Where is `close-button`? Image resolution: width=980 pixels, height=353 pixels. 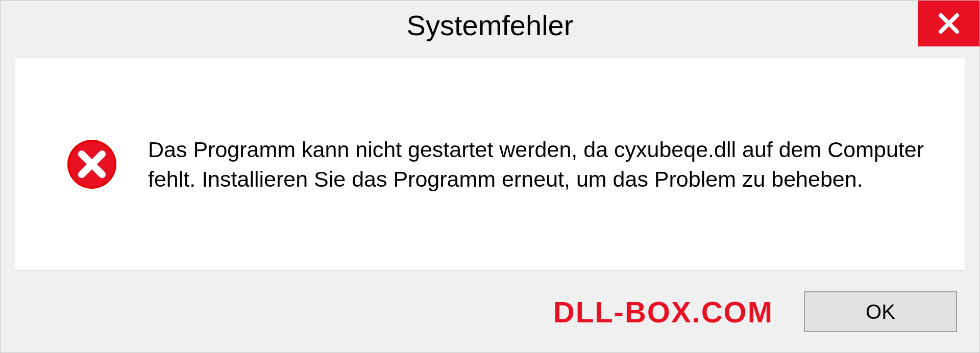
close-button is located at coordinates (949, 23).